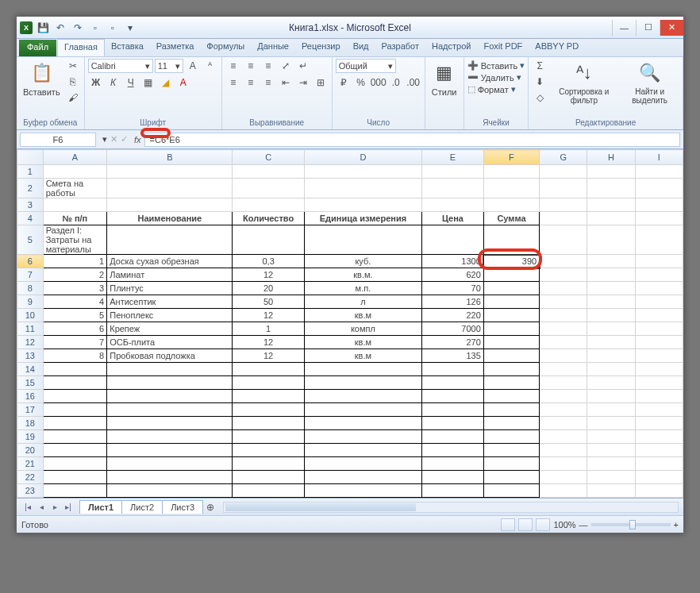 The width and height of the screenshot is (700, 593). I want to click on cell-H21, so click(611, 464).